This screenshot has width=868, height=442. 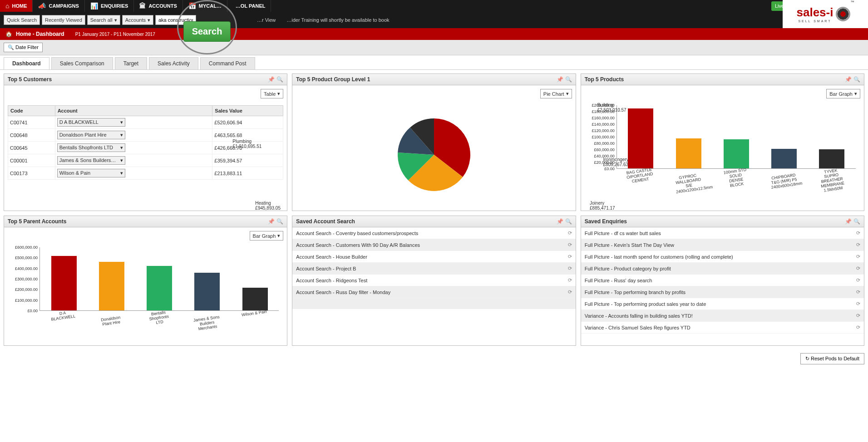 What do you see at coordinates (723, 269) in the screenshot?
I see `list-item: Full Picture - Product category by profi…` at bounding box center [723, 269].